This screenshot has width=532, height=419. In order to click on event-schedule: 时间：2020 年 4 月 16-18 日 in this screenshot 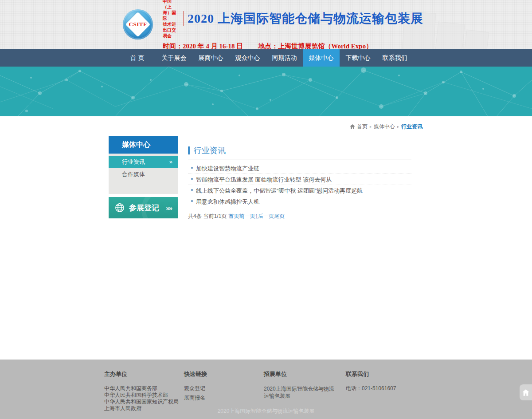, I will do `click(203, 46)`.